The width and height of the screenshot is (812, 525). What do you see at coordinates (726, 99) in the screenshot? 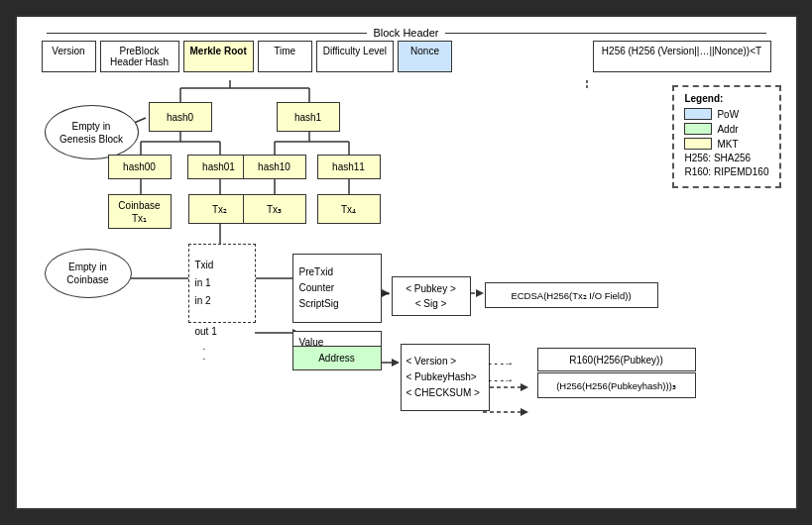
I see `legend-title: Legend:` at bounding box center [726, 99].